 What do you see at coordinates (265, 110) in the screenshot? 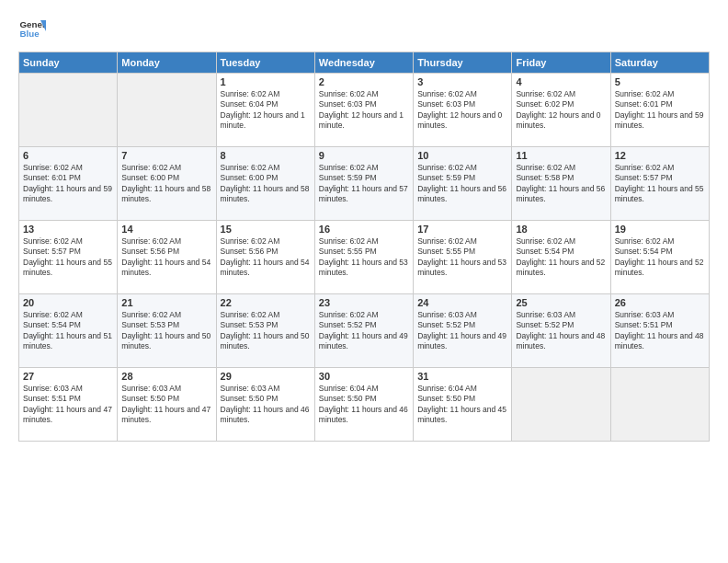
I see `calendar-cell: 1Sunrise: 6:02 AM Sunset: 6:04 PM Daylig…` at bounding box center [265, 110].